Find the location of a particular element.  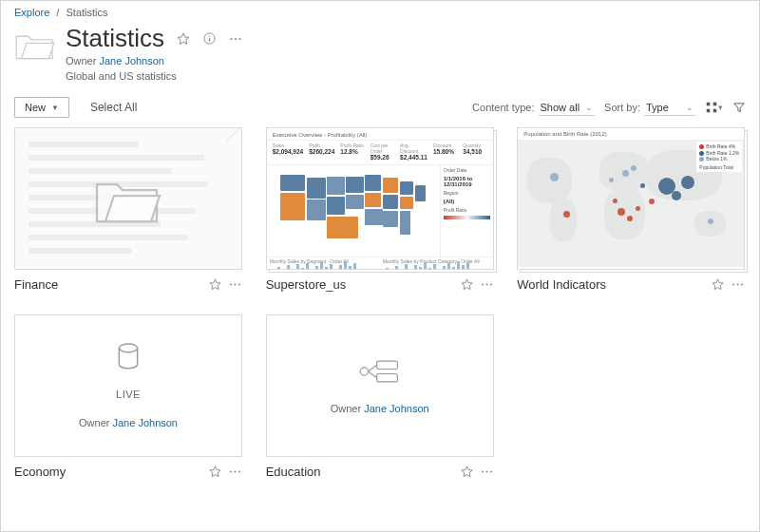

sort-label: Sort by: is located at coordinates (622, 107).